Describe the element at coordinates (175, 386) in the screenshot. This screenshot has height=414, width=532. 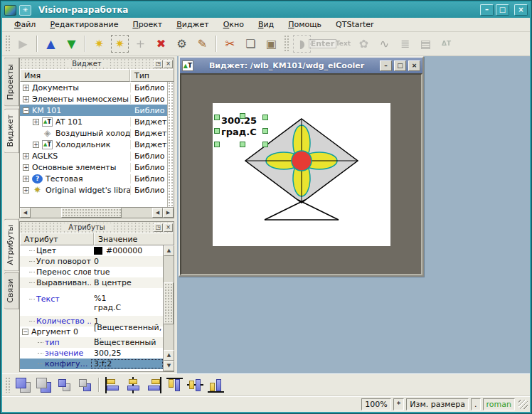
I see `align-top-button` at that location.